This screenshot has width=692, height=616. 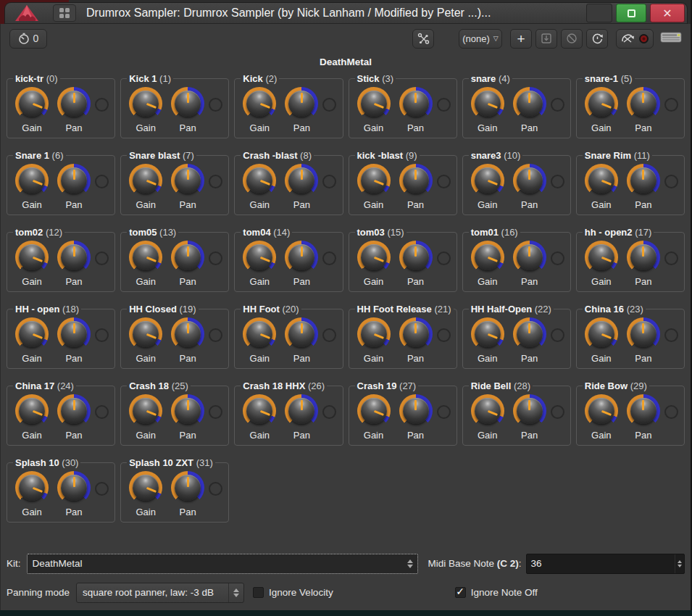 I want to click on latency-button: 0, so click(x=28, y=39).